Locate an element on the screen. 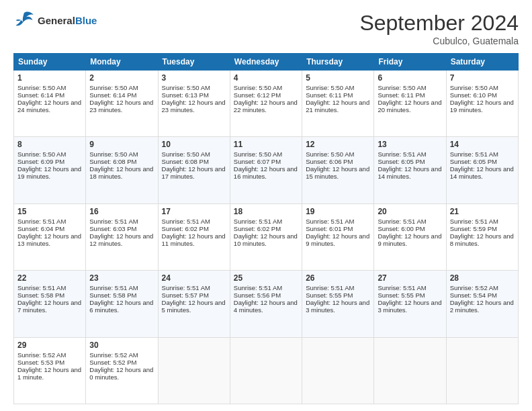 The width and height of the screenshot is (532, 411). daylight-label: Daylight: 12 hours and 6 minutes. is located at coordinates (121, 306).